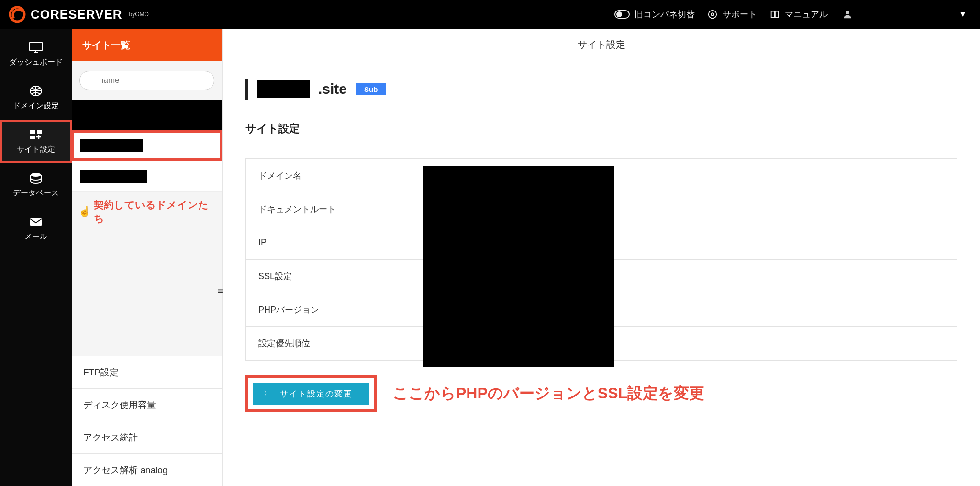  Describe the element at coordinates (334, 276) in the screenshot. I see `label-ssl: SSL設定` at that location.